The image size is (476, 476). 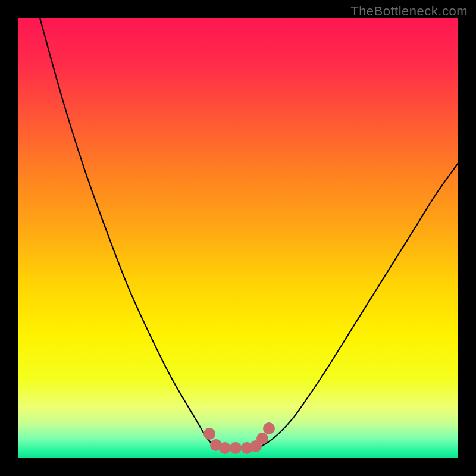 I want to click on watermark-text: TheBottleneck.com, so click(x=409, y=11).